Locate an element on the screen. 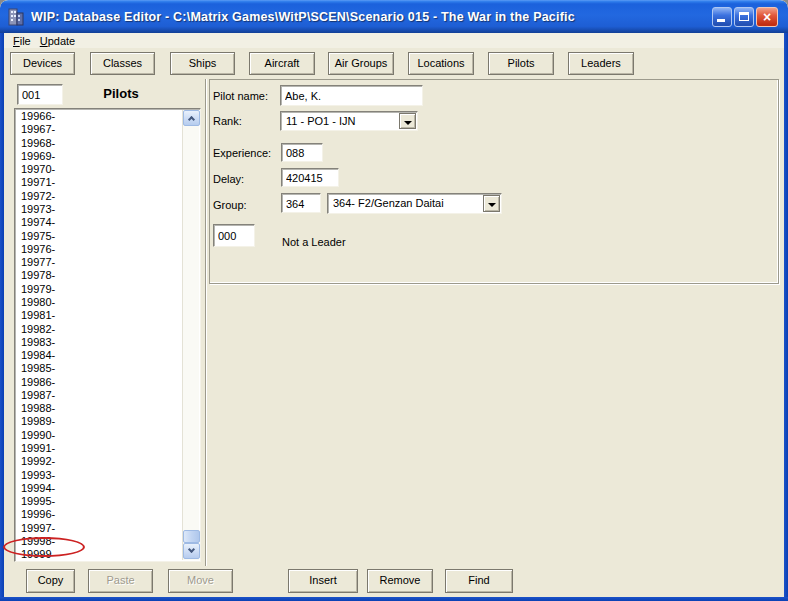 Image resolution: width=788 pixels, height=601 pixels. pilot-list-item: 19981- is located at coordinates (98, 316).